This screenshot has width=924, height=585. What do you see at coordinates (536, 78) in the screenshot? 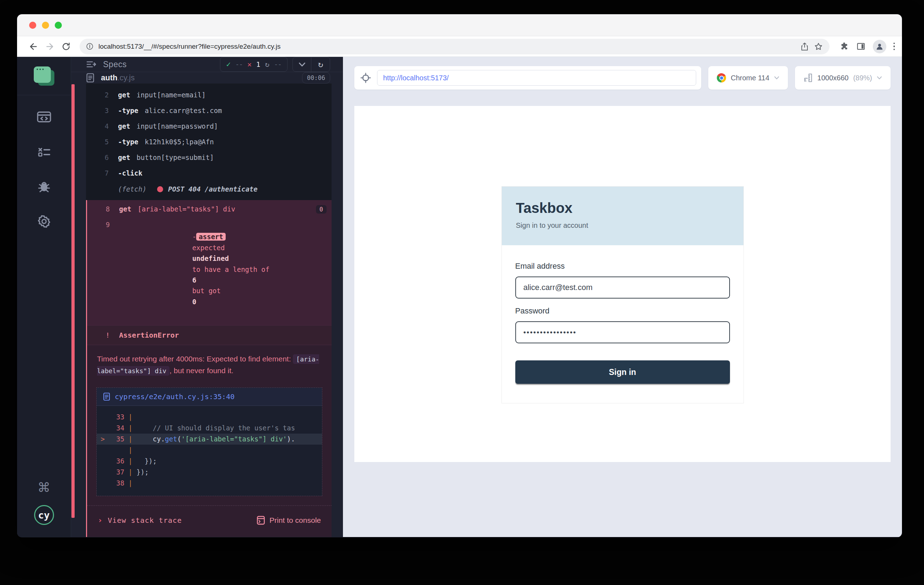
I see `aut-url-input` at bounding box center [536, 78].